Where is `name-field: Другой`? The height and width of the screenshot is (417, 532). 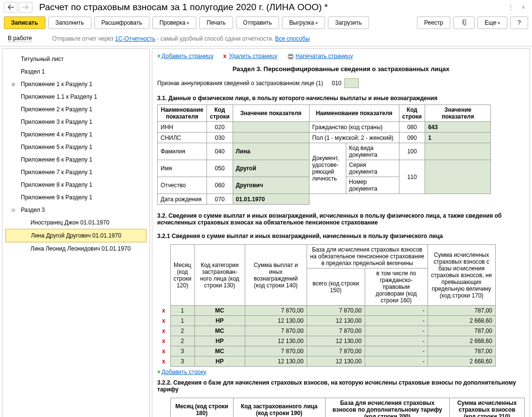
name-field: Другой is located at coordinates (271, 168).